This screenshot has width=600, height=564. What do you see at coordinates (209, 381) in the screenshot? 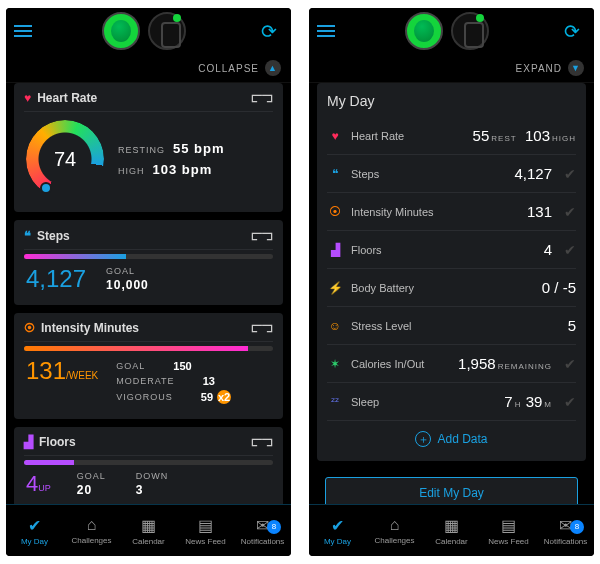
I see `intensity-moderate-value: 13` at bounding box center [209, 381].